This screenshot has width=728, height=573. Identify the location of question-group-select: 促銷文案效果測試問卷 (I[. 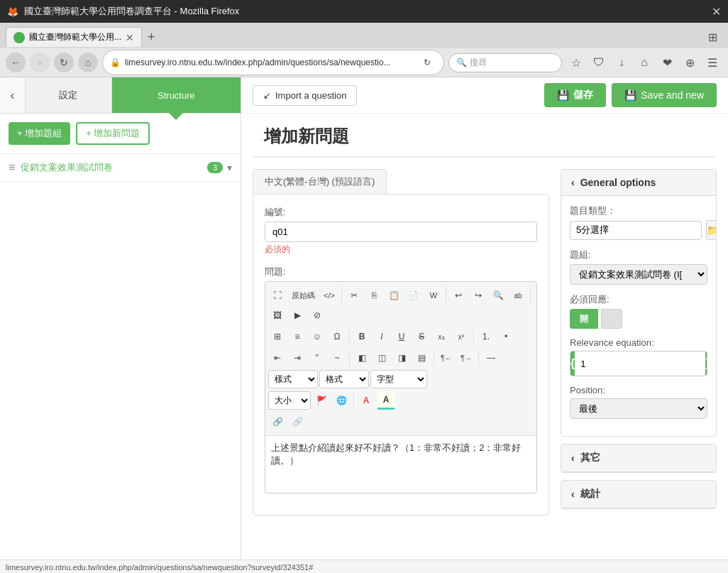
(639, 274).